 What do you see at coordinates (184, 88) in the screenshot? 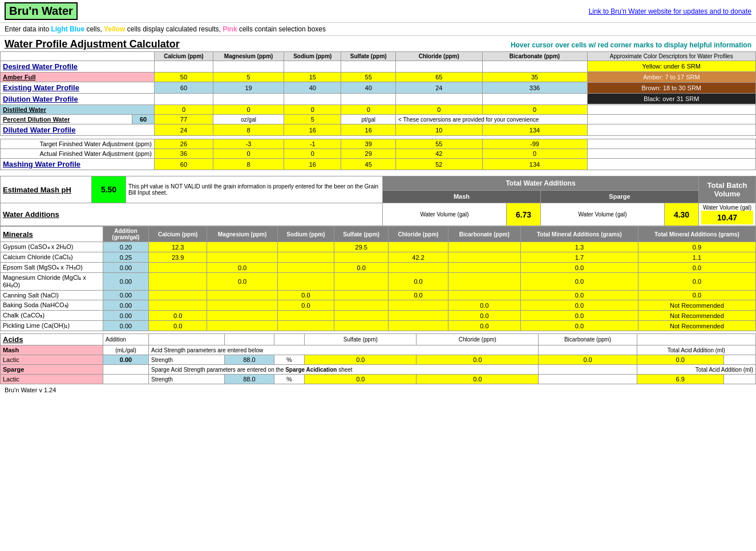
I see `exist-ca: 60` at bounding box center [184, 88].